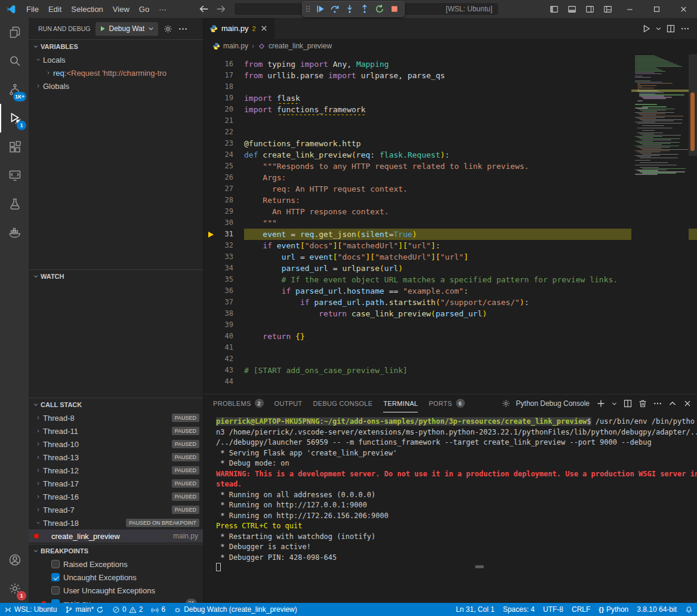  What do you see at coordinates (128, 609) in the screenshot?
I see `status-problems: 02` at bounding box center [128, 609].